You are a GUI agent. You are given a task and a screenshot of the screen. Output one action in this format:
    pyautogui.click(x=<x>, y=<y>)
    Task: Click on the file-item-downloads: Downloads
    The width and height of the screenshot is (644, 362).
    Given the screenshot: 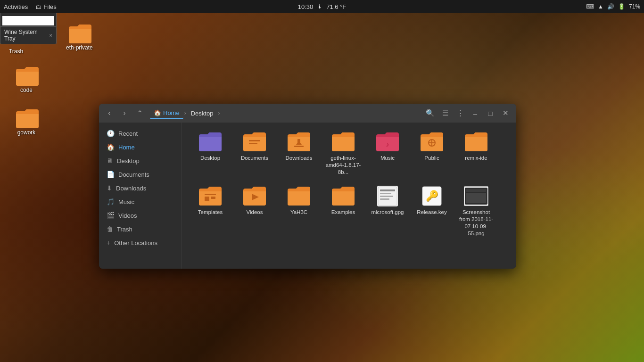 What is the action you would take?
    pyautogui.click(x=299, y=154)
    